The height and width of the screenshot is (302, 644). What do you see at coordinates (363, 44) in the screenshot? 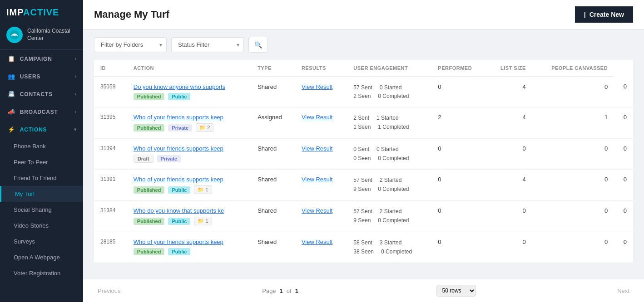
I see `filters-row: Filter by Folders Status Filter` at bounding box center [363, 44].